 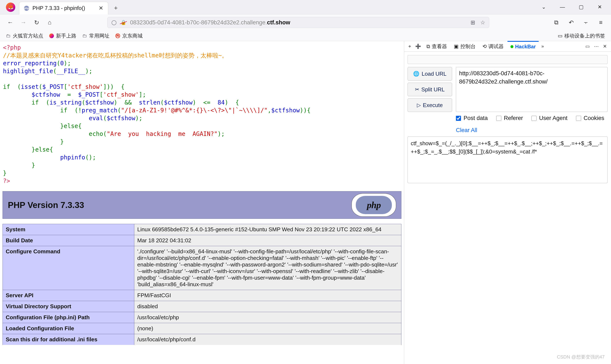 What do you see at coordinates (64, 8) in the screenshot?
I see `tab-title: PHP 7.3.33 - phpinfo()` at bounding box center [64, 8].